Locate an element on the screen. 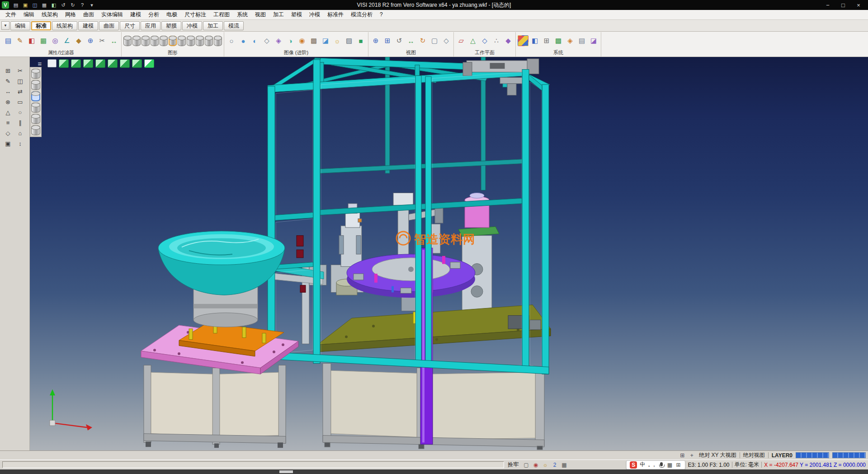  menu-file: 文件 is located at coordinates (11, 14).